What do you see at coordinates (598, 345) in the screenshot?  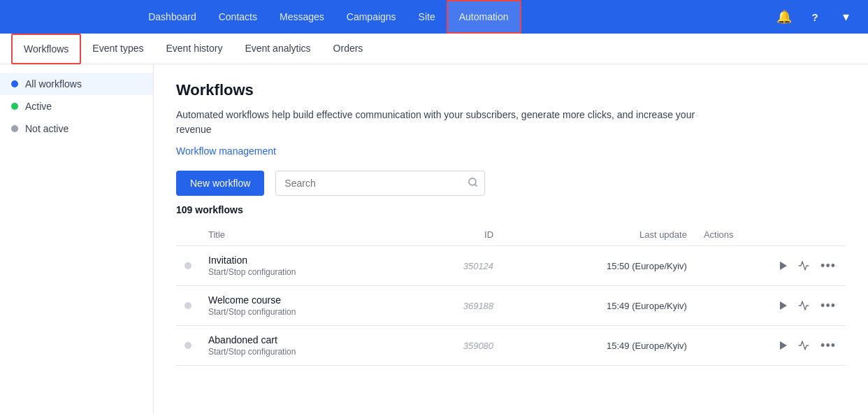 I see `row-update-cell-2: 15:49 (Europe/Kyiv)` at bounding box center [598, 345].